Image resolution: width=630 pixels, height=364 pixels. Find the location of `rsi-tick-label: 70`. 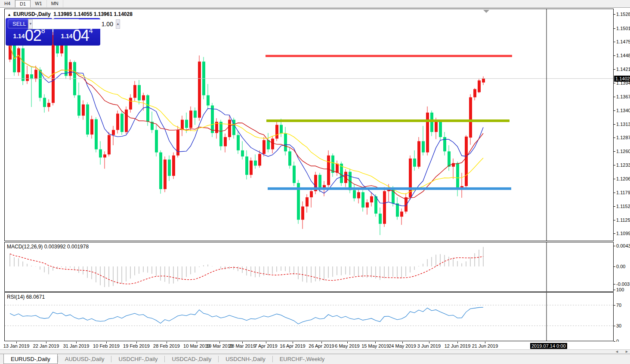

rsi-tick-label: 70 is located at coordinates (619, 305).